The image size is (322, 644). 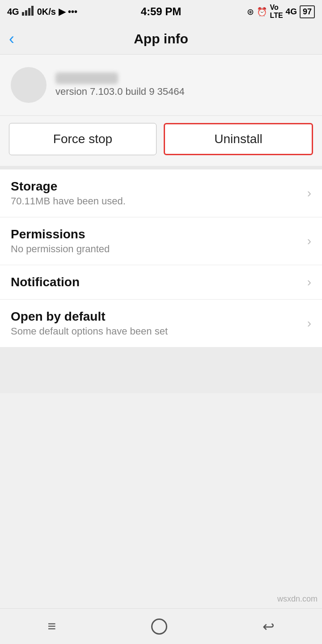 What do you see at coordinates (68, 193) in the screenshot?
I see `storage-content: Storage 70.11MB have been used.` at bounding box center [68, 193].